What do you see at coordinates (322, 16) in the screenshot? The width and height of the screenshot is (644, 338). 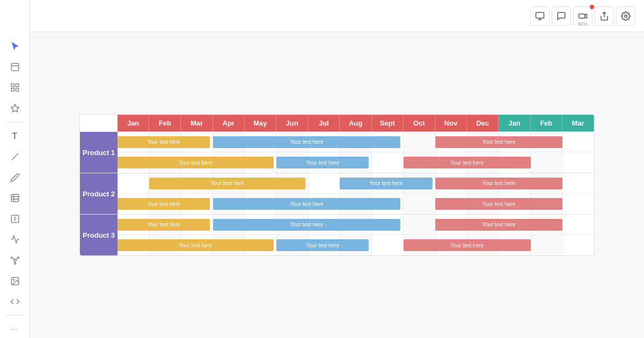 I see `top-toolbar: BETA` at bounding box center [322, 16].